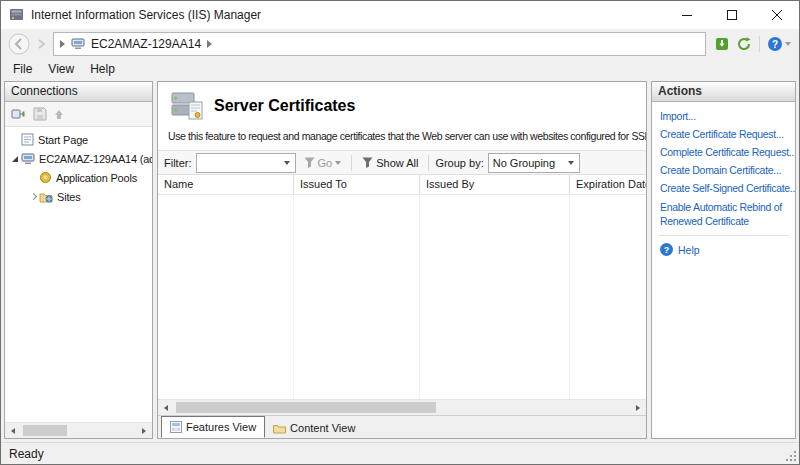  Describe the element at coordinates (166, 408) in the screenshot. I see `scroll-left-icon` at that location.